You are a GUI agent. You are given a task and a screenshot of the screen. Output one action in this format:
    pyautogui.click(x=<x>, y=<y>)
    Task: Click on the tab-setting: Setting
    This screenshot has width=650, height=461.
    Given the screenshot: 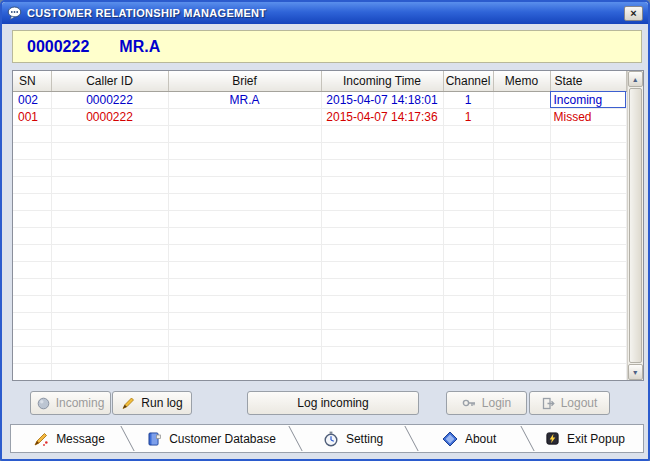 What is the action you would take?
    pyautogui.click(x=353, y=438)
    